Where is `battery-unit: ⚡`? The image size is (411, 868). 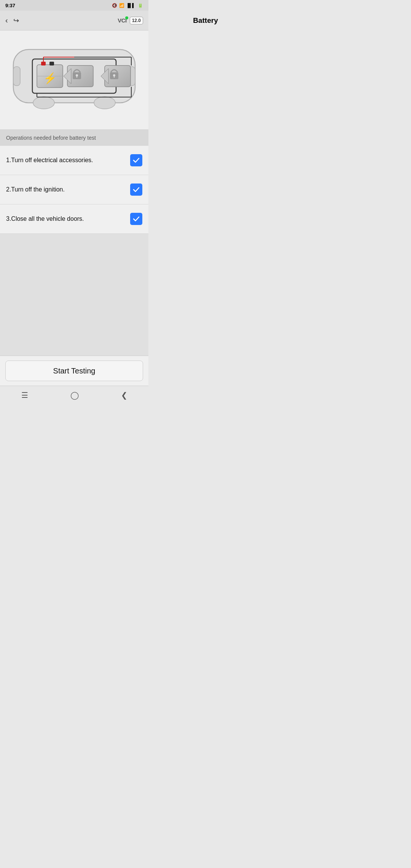
battery-unit: ⚡ is located at coordinates (50, 75).